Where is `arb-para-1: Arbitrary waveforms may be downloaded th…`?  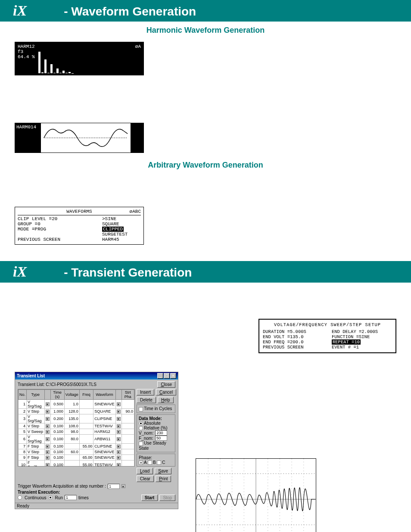
arb-para-1: Arbitrary waveforms may be downloaded th… is located at coordinates (79, 190).